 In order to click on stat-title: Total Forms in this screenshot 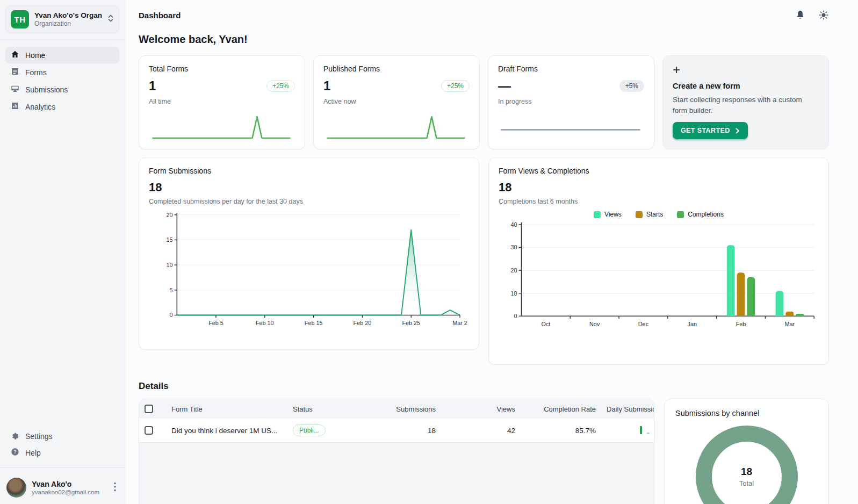, I will do `click(222, 69)`.